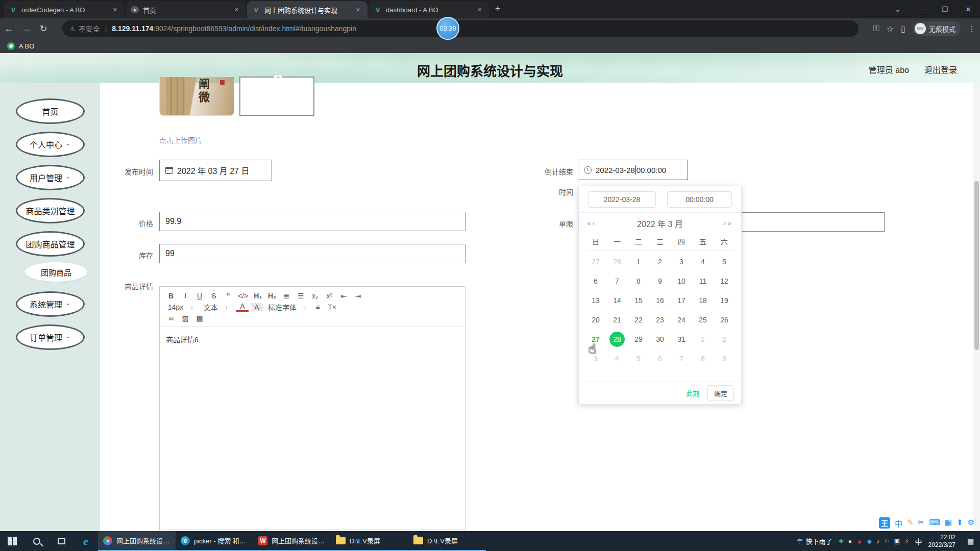 The height and width of the screenshot is (551, 980). Describe the element at coordinates (448, 29) in the screenshot. I see `recording-timer-badge: 03:39` at that location.